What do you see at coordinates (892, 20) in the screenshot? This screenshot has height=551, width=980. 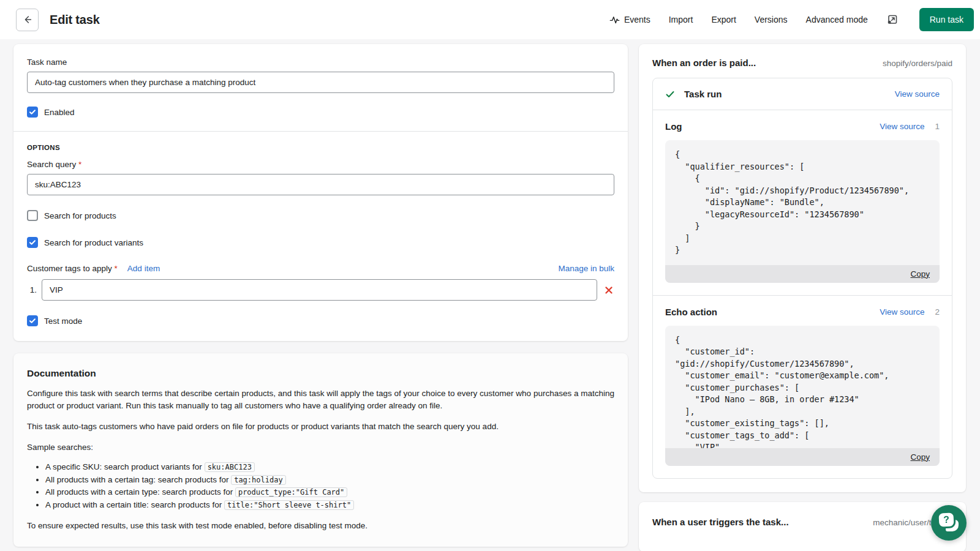 I see `fullscreen-button` at bounding box center [892, 20].